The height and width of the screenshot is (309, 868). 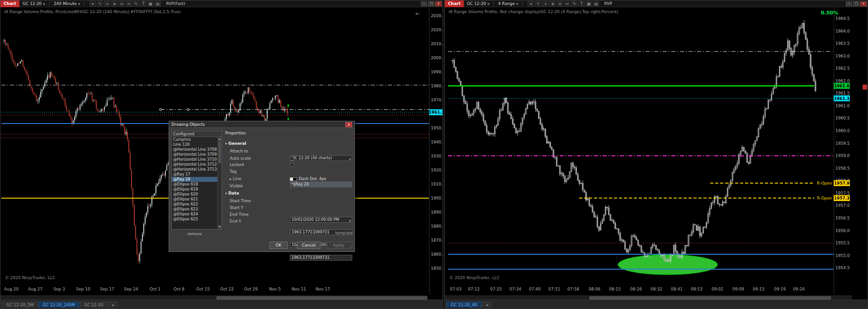 What do you see at coordinates (10, 4) in the screenshot?
I see `window-type-badge: Chart` at bounding box center [10, 4].